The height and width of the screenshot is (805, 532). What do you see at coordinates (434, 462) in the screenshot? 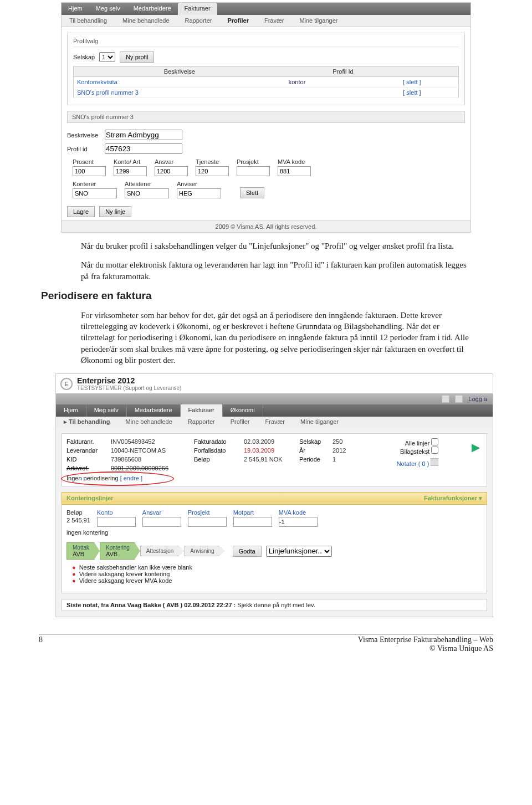
I see `document-icon` at bounding box center [434, 462].